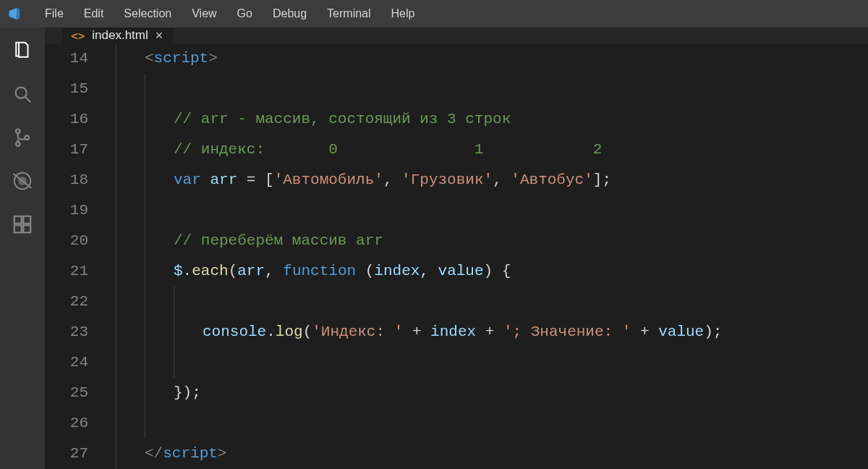  I want to click on line-number: 26, so click(67, 423).